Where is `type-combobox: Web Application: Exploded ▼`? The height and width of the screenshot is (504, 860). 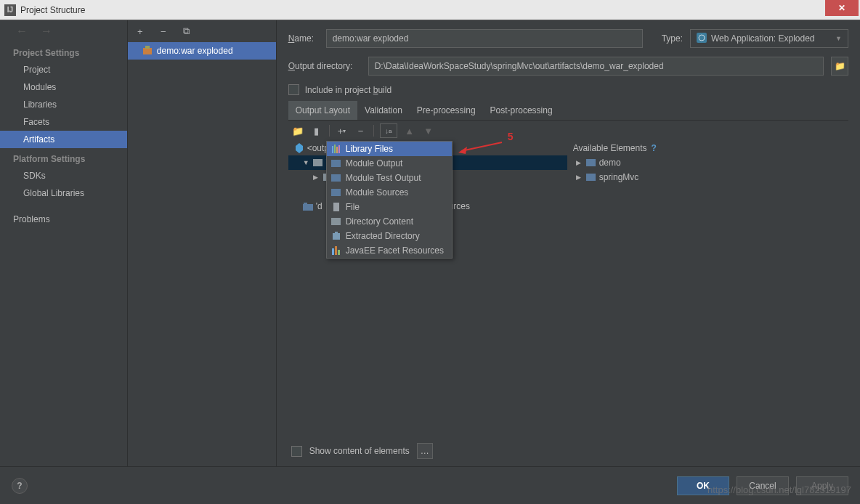 type-combobox: Web Application: Exploded ▼ is located at coordinates (769, 38).